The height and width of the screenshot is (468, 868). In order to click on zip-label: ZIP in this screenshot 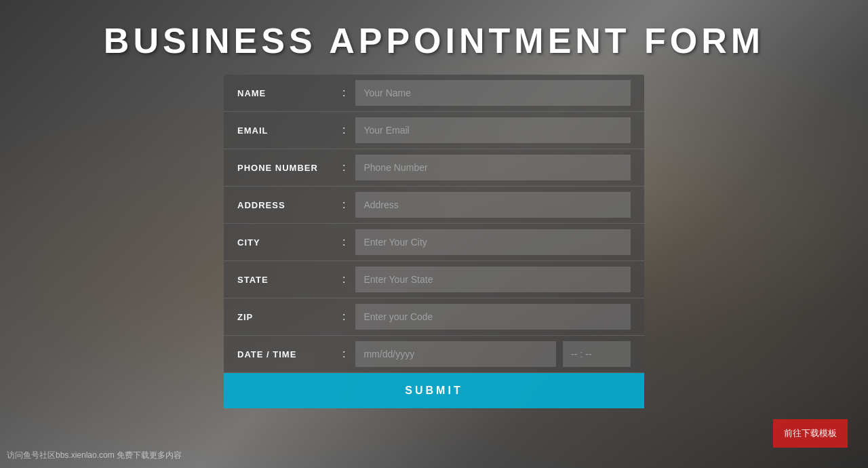, I will do `click(290, 317)`.